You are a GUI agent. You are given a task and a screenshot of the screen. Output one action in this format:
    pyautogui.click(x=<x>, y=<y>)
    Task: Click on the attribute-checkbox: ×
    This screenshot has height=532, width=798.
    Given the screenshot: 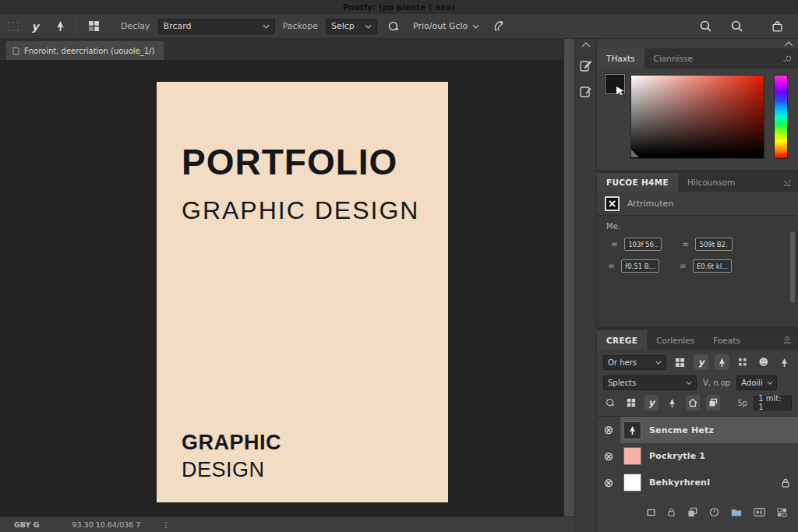 What is the action you would take?
    pyautogui.click(x=613, y=204)
    